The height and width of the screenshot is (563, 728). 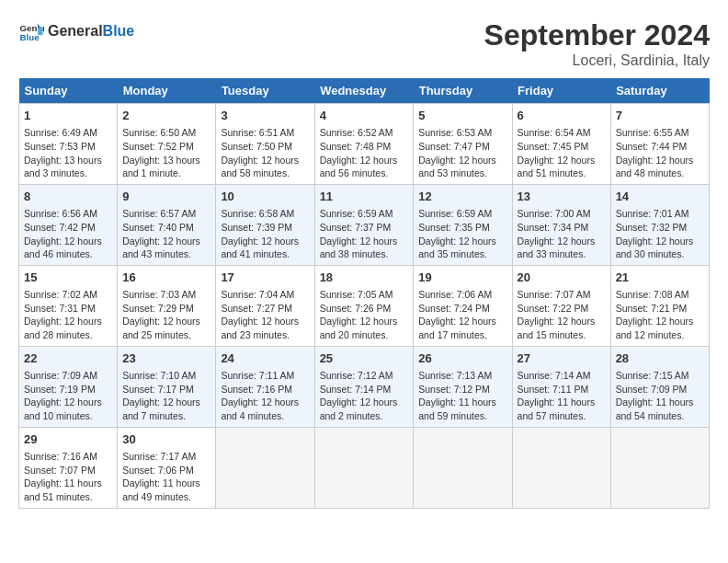 I want to click on day-cell: 6 Sunrise: 6:54 AM Sunset: 7:45 PM Dayli…, so click(x=561, y=144).